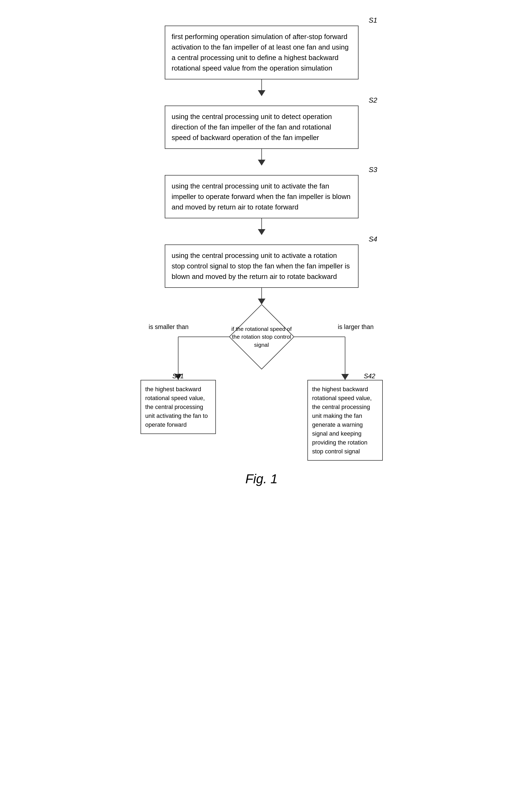  I want to click on diamond-text-wrapper: if the rotational speed of the rotation …, so click(262, 337).